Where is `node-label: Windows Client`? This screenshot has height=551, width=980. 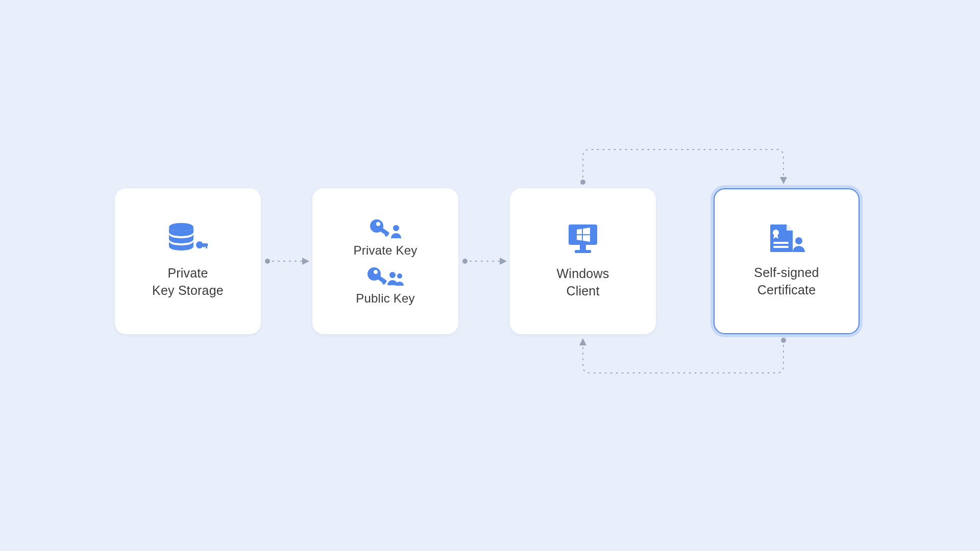
node-label: Windows Client is located at coordinates (583, 283).